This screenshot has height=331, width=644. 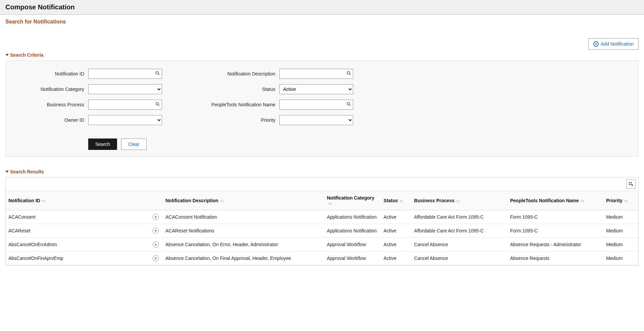 I want to click on add-notification-label: Add Notification, so click(x=617, y=44).